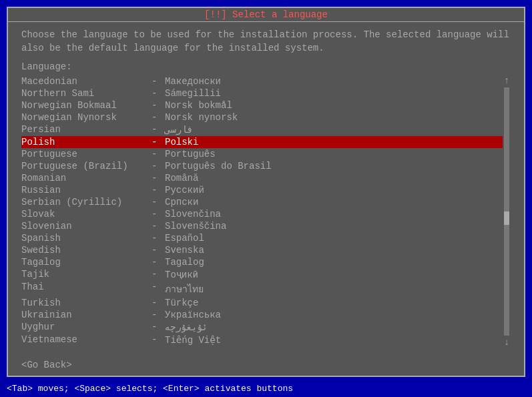  Describe the element at coordinates (262, 327) in the screenshot. I see `list-item: Uyghur-ئۇيغۇرچە` at that location.